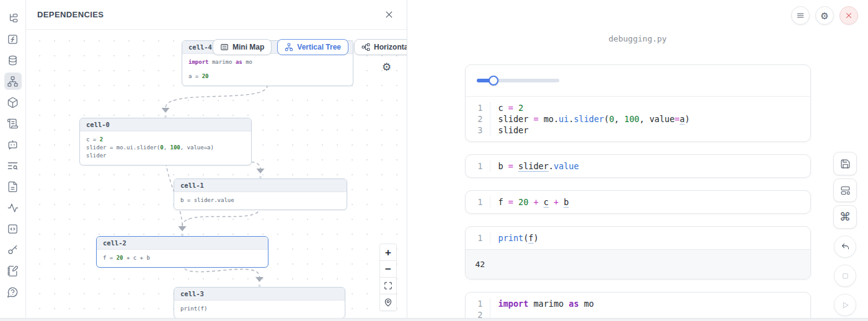 The width and height of the screenshot is (868, 321). Describe the element at coordinates (638, 166) in the screenshot. I see `notebook-cell: 1 b = slider.value` at that location.